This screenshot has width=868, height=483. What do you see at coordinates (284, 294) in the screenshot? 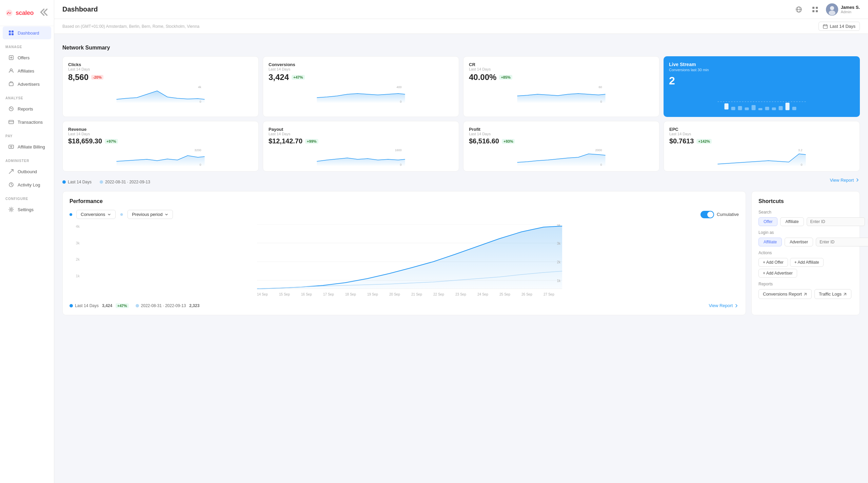
I see `svg-text: 15 Sep` at bounding box center [284, 294].